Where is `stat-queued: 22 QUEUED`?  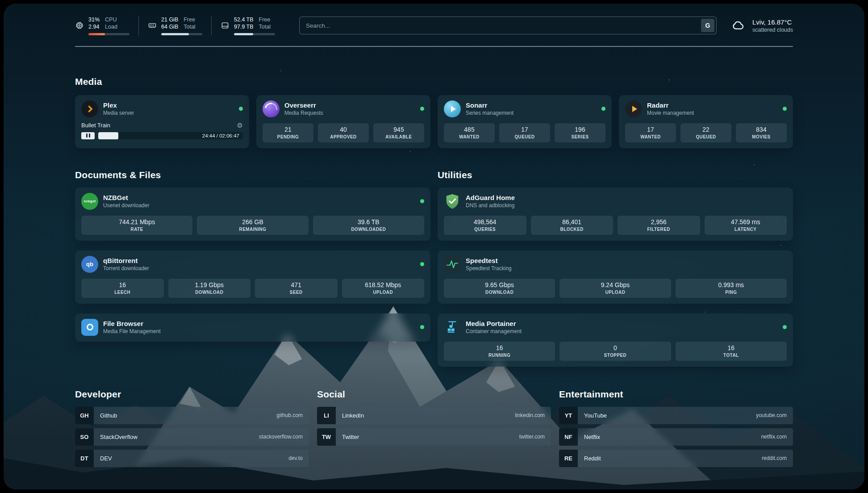 stat-queued: 22 QUEUED is located at coordinates (706, 133).